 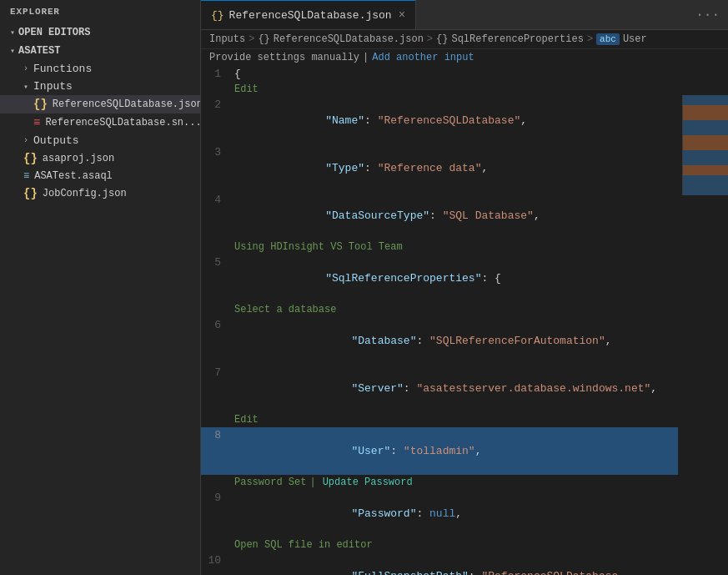 What do you see at coordinates (423, 340) in the screenshot?
I see `colon-6: :` at bounding box center [423, 340].